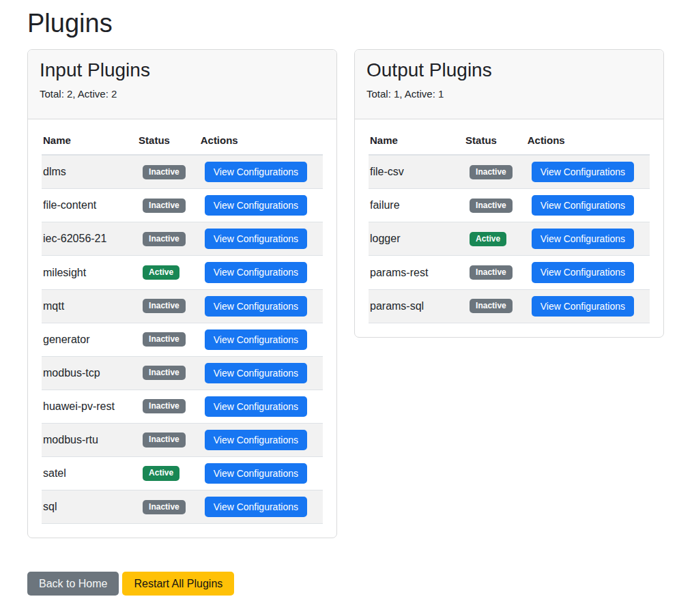 This screenshot has height=616, width=677. Describe the element at coordinates (509, 172) in the screenshot. I see `table-row: file-csv Inactive View Configurations` at that location.